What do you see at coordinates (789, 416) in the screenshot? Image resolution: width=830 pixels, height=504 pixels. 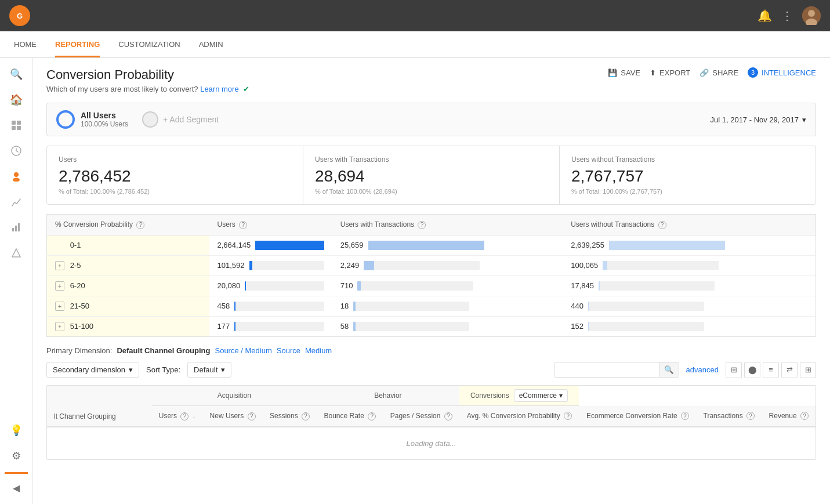 I see `col-revenue: Revenue ?` at bounding box center [789, 416].